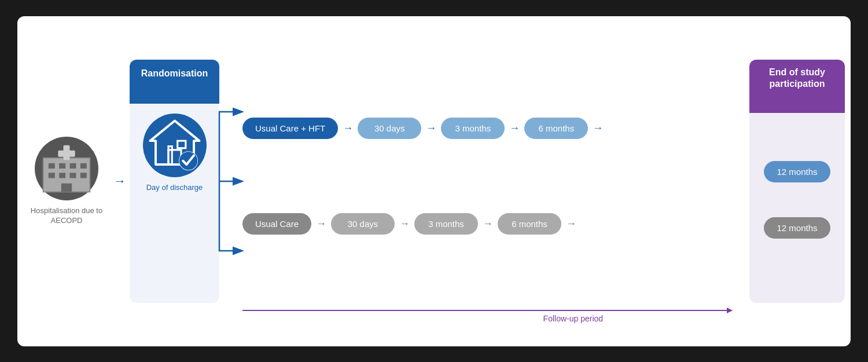 The width and height of the screenshot is (868, 362). Describe the element at coordinates (175, 145) in the screenshot. I see `discharge-circle` at that location.